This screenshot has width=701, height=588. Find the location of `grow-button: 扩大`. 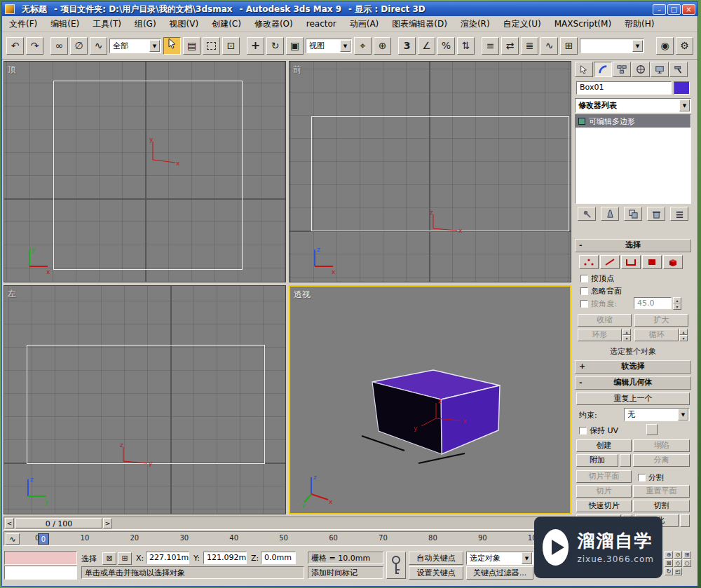

grow-button: 扩大 is located at coordinates (662, 320).